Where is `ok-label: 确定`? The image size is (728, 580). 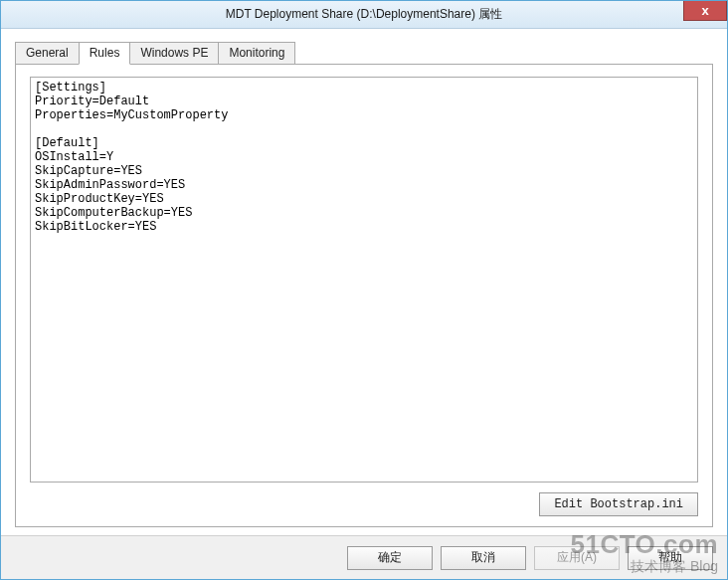 ok-label: 确定 is located at coordinates (390, 557).